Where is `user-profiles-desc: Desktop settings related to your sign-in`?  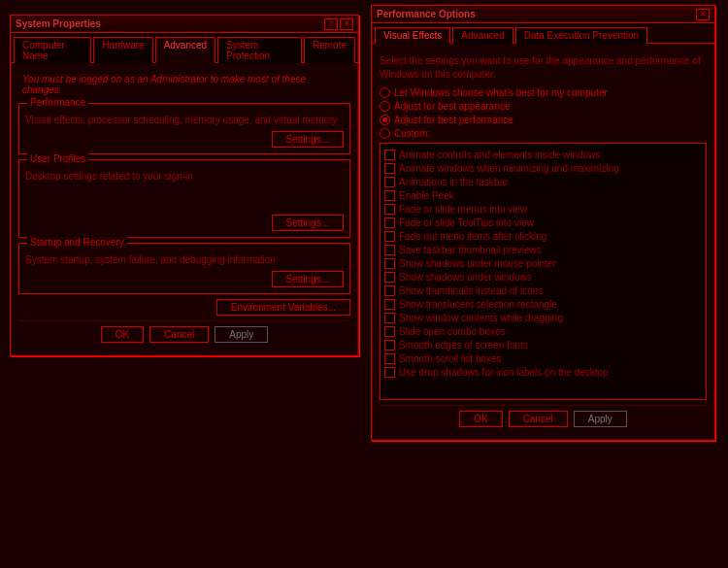
user-profiles-desc: Desktop settings related to your sign-in is located at coordinates (184, 177).